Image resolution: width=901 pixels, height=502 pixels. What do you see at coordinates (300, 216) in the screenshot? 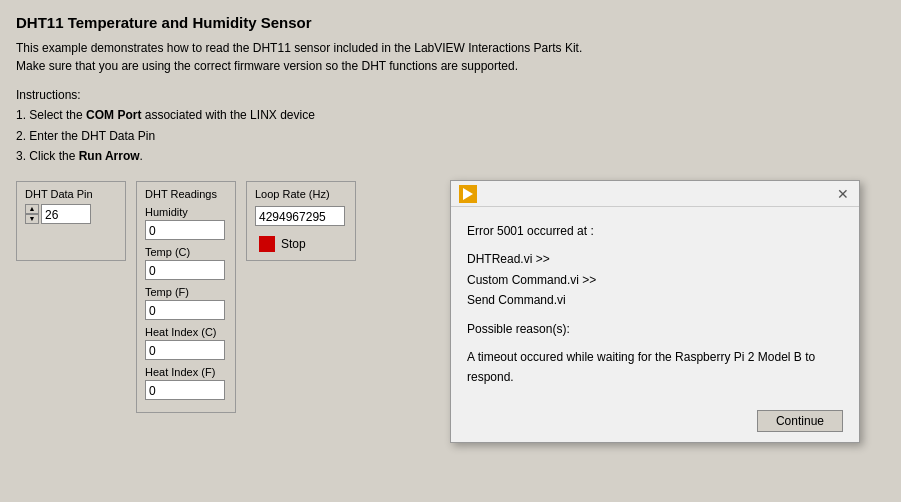
I see `loop-rate-value: 4294967295` at bounding box center [300, 216].